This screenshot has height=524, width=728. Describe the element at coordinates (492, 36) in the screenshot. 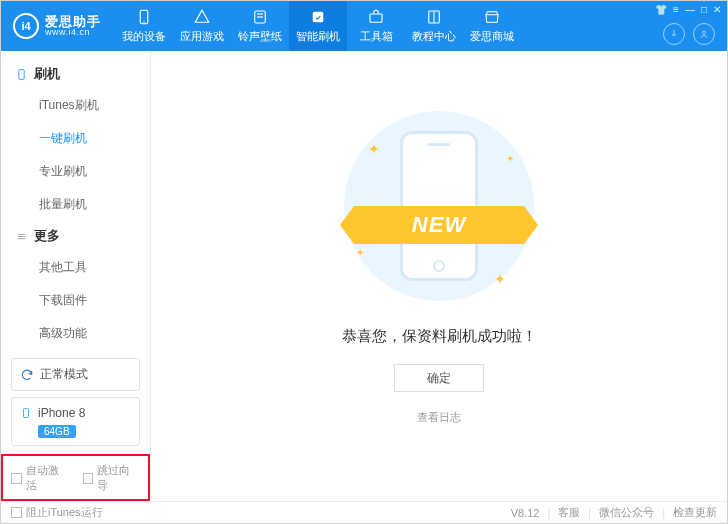

I see `nav-label: 爱思商城` at that location.